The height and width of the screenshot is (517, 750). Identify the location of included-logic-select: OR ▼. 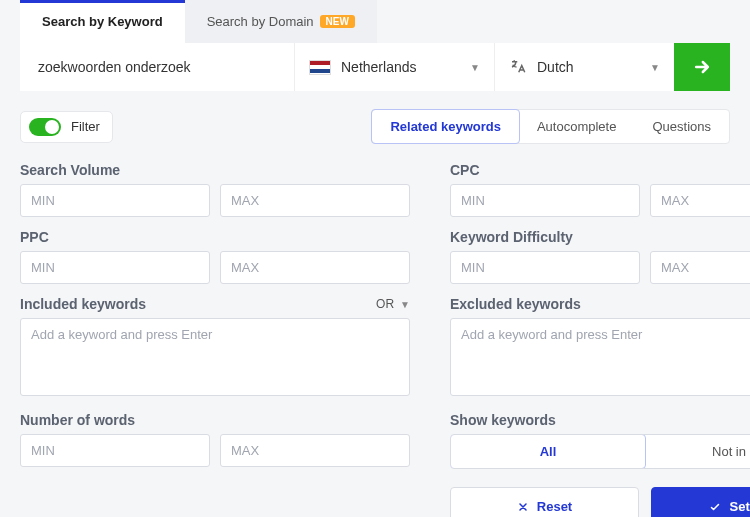
(393, 304).